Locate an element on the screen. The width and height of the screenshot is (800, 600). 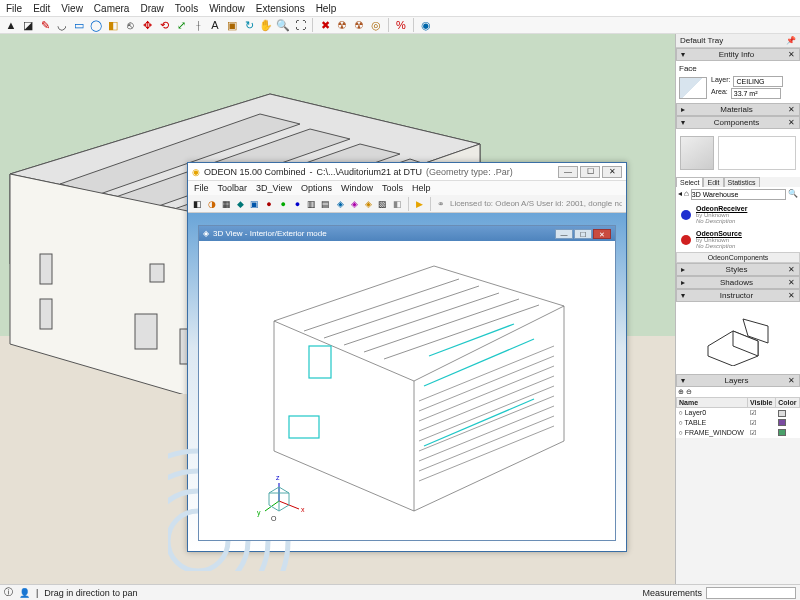
odeon-menu-3dview: 3D_View is located at coordinates (274, 188).